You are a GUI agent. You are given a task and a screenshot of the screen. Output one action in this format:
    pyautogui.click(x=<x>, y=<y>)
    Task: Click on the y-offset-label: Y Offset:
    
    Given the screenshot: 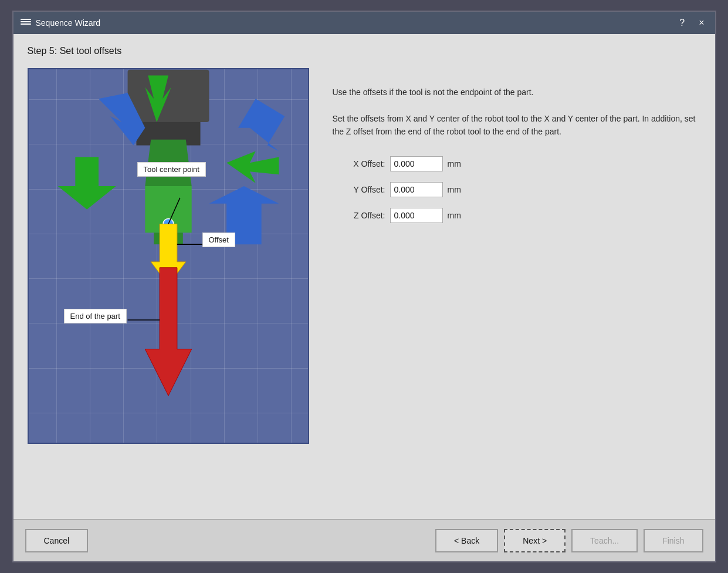 What is the action you would take?
    pyautogui.click(x=365, y=190)
    